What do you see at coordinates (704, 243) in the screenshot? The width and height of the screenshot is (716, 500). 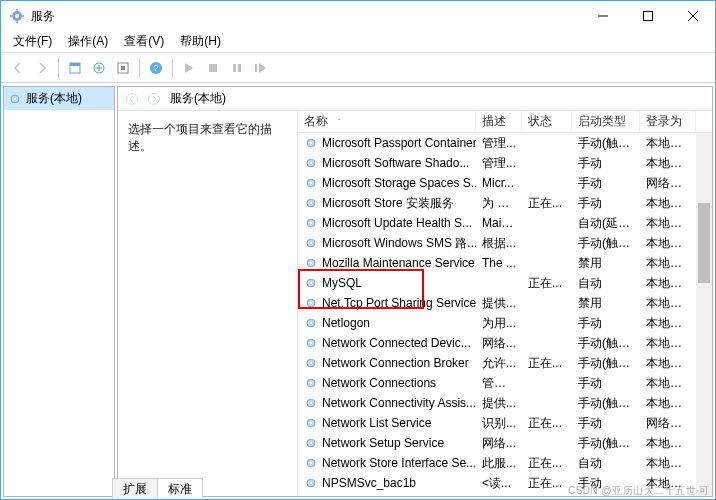 I see `scrollbar-thumb` at bounding box center [704, 243].